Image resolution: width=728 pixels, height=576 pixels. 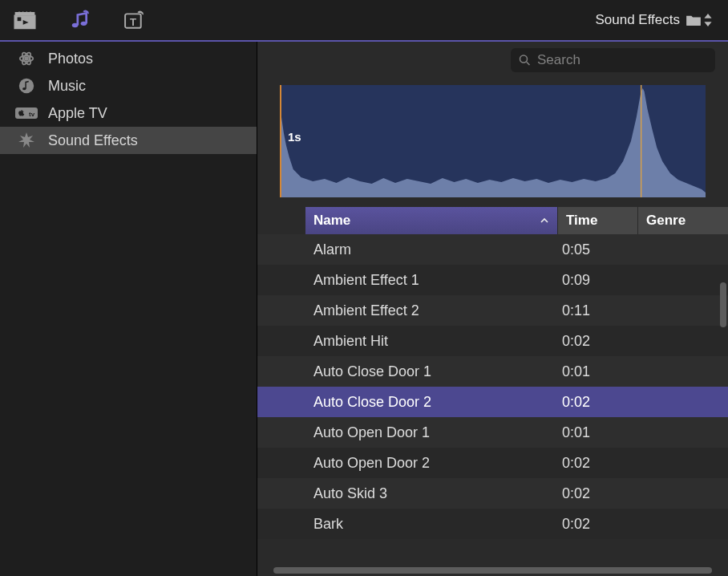 What do you see at coordinates (492, 402) in the screenshot?
I see `table-row: Auto Close Door 20:02` at bounding box center [492, 402].